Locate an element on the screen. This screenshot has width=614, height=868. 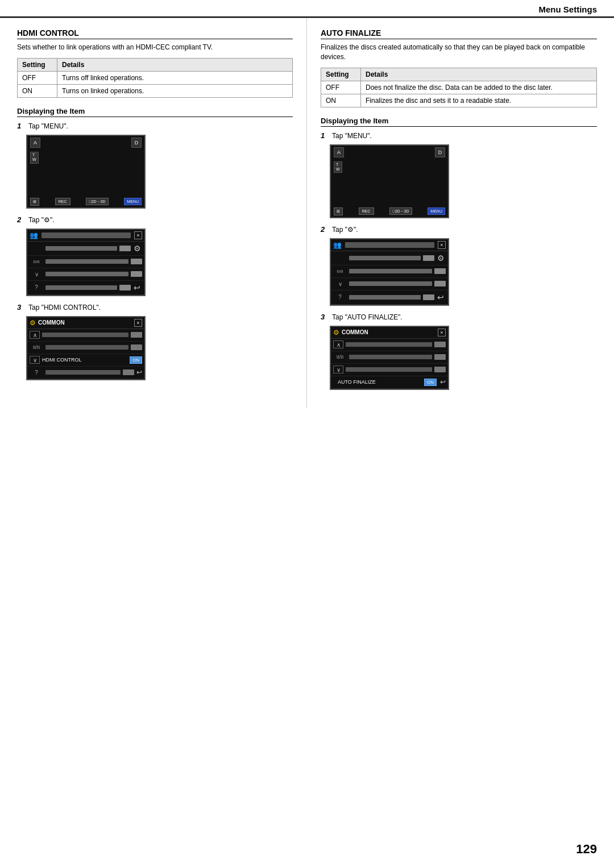
menu-title-bar is located at coordinates (390, 245).